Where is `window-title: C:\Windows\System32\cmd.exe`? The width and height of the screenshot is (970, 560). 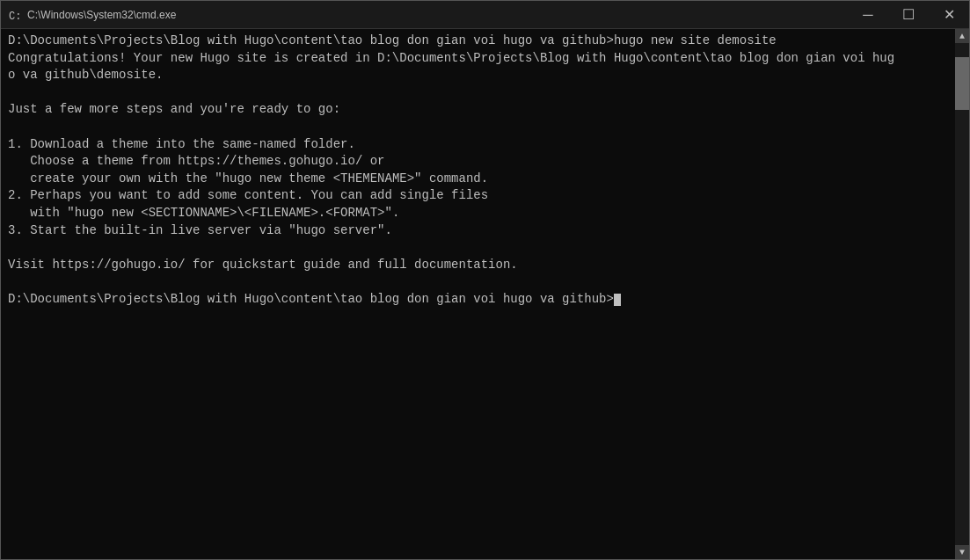 window-title: C:\Windows\System32\cmd.exe is located at coordinates (102, 15).